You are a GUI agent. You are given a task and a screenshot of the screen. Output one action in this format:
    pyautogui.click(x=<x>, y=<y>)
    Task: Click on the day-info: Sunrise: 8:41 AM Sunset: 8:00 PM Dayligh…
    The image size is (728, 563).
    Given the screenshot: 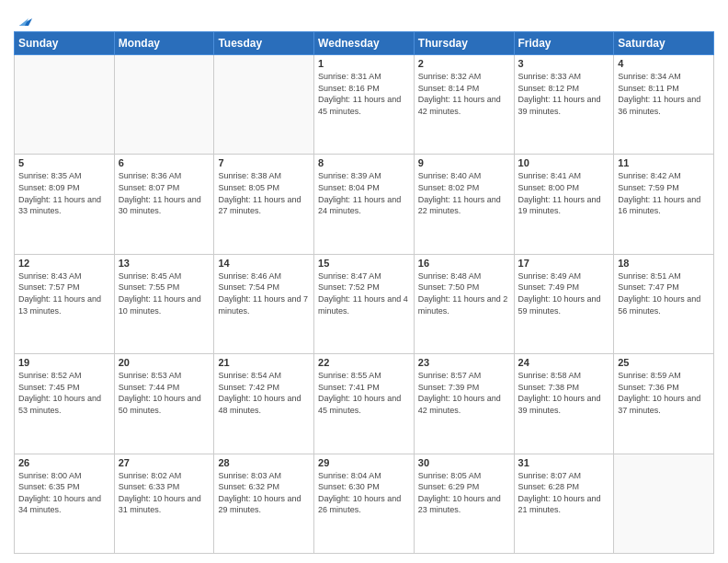 What is the action you would take?
    pyautogui.click(x=564, y=193)
    